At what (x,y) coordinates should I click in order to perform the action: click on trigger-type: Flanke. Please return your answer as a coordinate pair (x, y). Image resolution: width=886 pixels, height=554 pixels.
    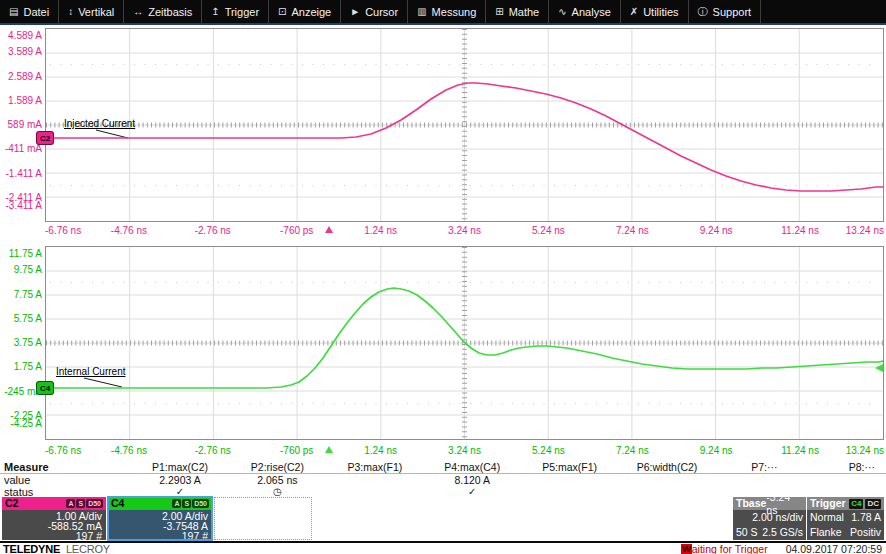
    Looking at the image, I should click on (826, 532).